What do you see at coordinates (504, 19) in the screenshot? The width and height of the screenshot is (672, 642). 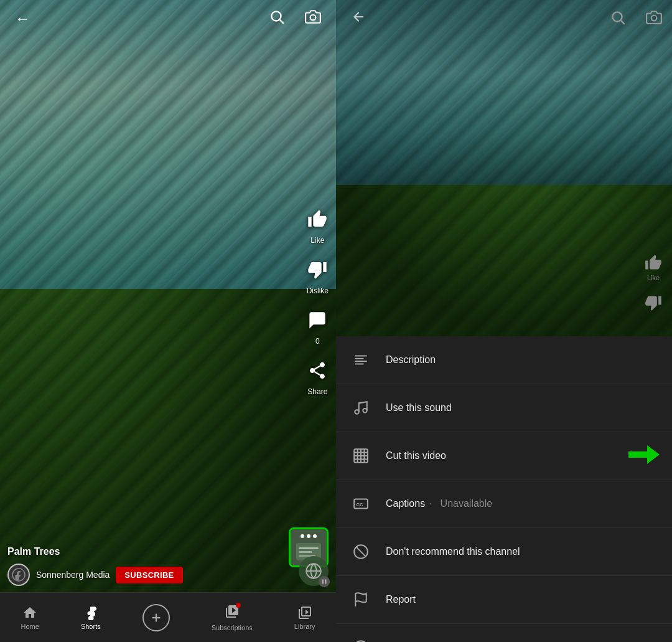 I see `right-header` at bounding box center [504, 19].